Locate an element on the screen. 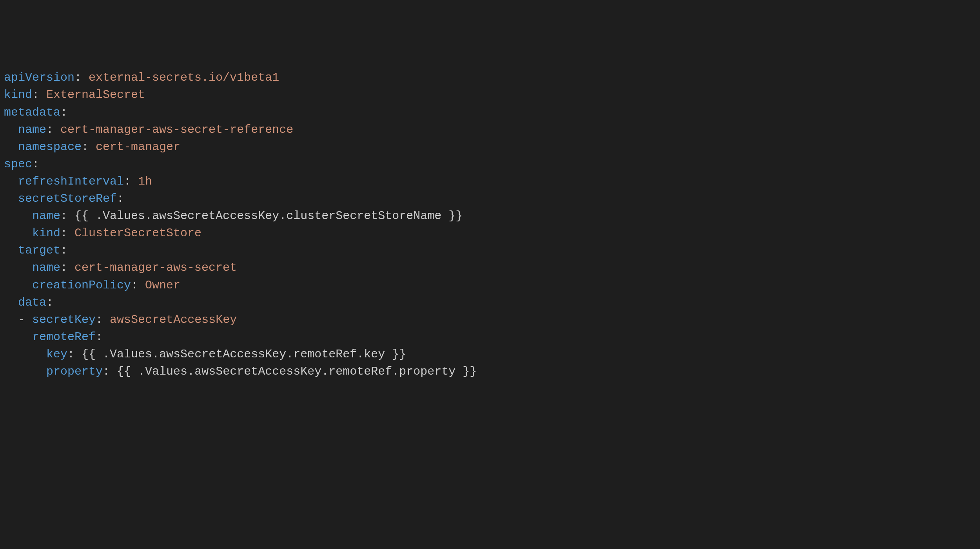  yaml-key: secretKey is located at coordinates (64, 320).